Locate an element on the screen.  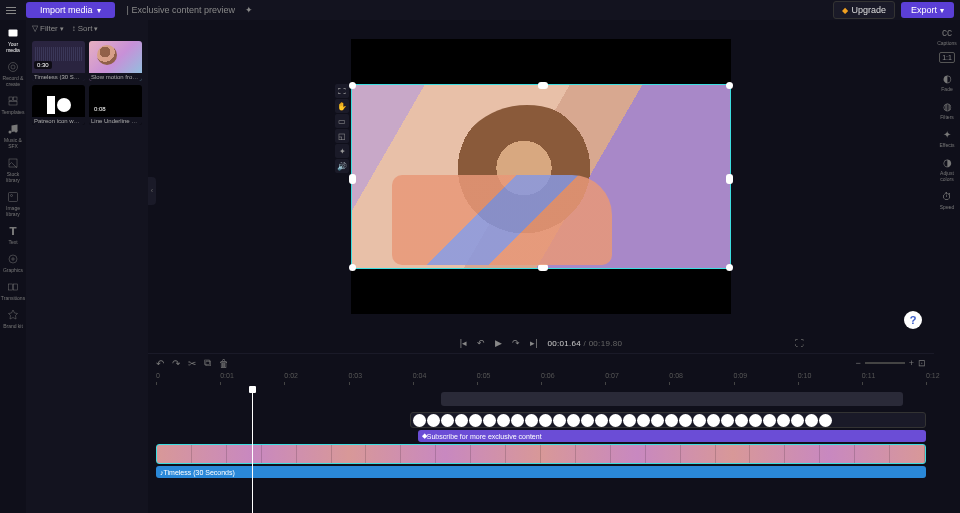
nav-graphics: Graphics is located at coordinates (13, 263).